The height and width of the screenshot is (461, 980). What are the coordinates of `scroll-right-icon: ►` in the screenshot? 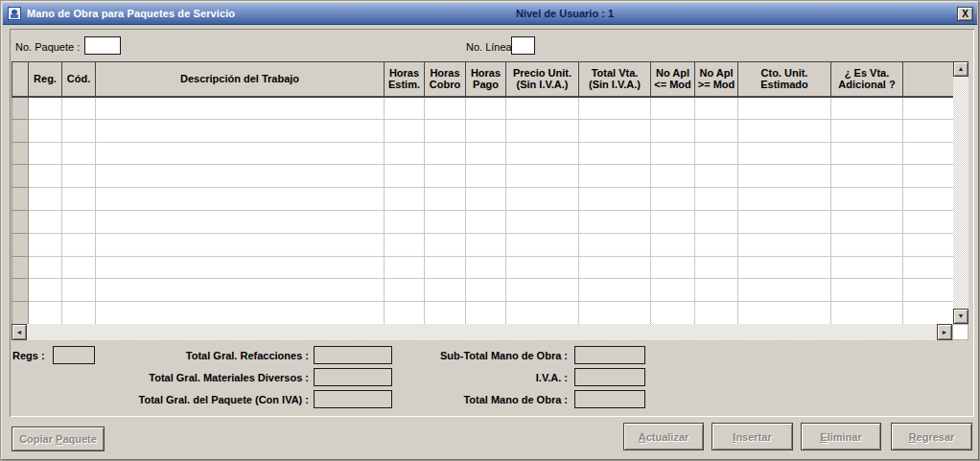 It's located at (945, 332).